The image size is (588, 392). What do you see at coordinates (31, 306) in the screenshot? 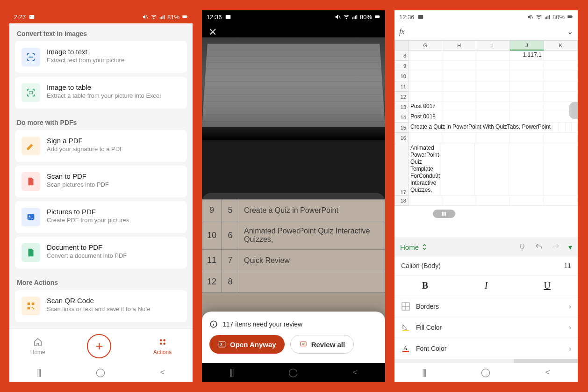
I see `qr-icon` at bounding box center [31, 306].